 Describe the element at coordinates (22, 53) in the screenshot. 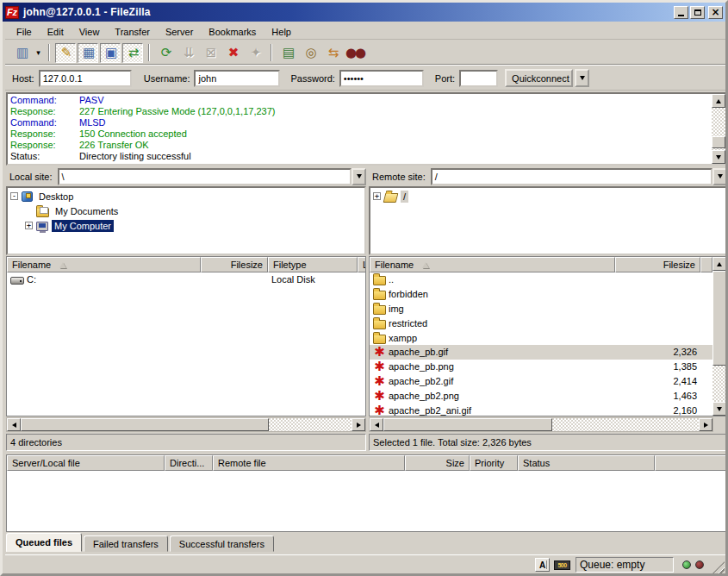

I see `site-manager-button: ▥` at that location.